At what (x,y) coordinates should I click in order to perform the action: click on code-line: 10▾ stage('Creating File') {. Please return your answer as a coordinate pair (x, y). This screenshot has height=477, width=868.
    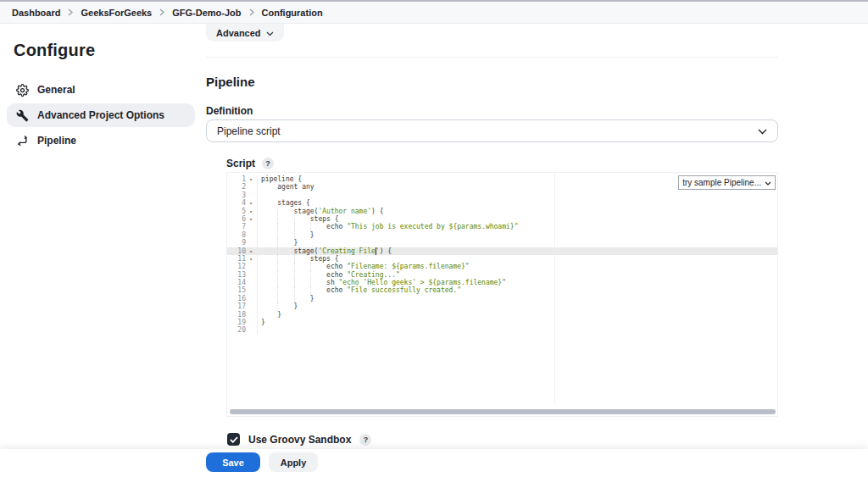
    Looking at the image, I should click on (502, 251).